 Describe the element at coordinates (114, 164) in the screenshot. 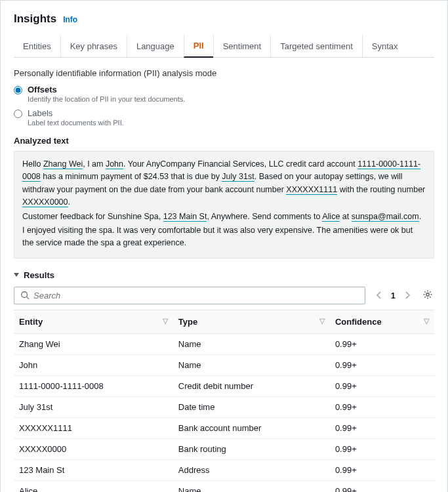

I see `pii-highlight-name: John` at that location.